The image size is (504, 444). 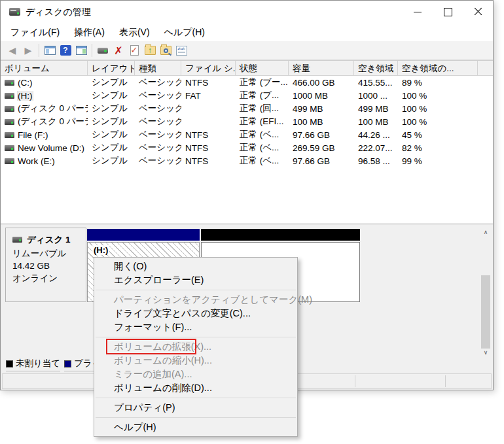 What do you see at coordinates (486, 232) in the screenshot?
I see `scroll-up-icon: ∧` at bounding box center [486, 232].